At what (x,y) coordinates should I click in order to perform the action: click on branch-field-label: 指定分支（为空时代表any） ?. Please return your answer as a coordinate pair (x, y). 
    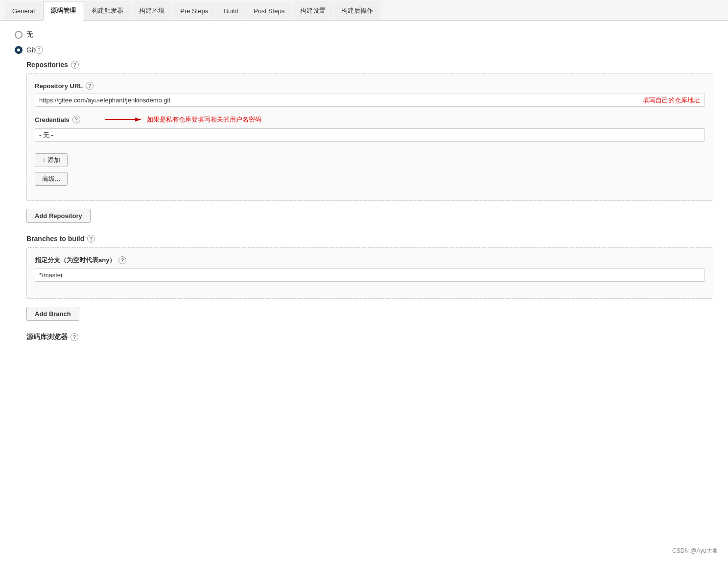
    Looking at the image, I should click on (370, 260).